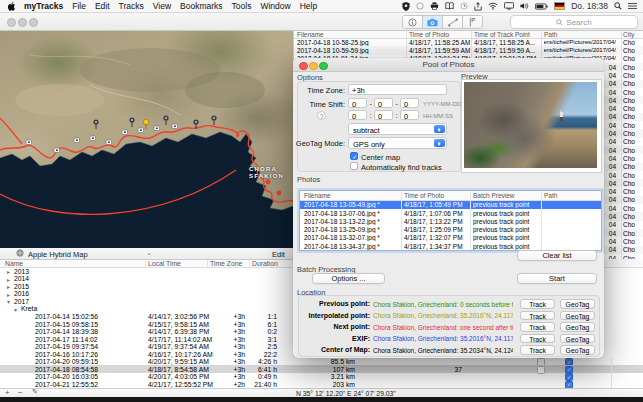 The image size is (643, 402). Describe the element at coordinates (242, 6) in the screenshot. I see `menu-tools: Tools` at that location.